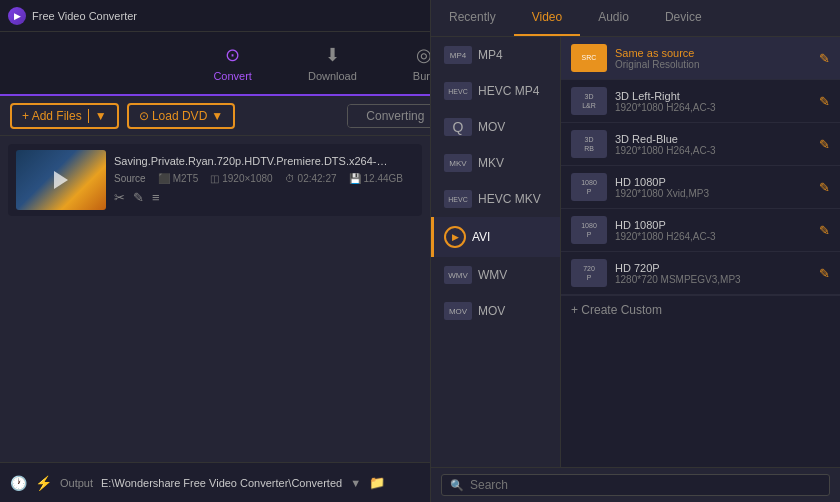 This screenshot has height=502, width=840. I want to click on source-group: Source, so click(130, 178).